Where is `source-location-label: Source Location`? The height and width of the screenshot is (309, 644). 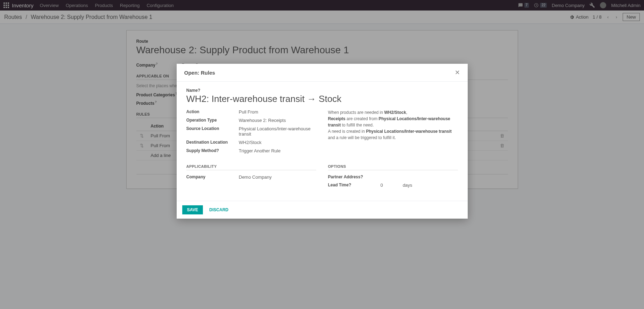
source-location-label: Source Location is located at coordinates (213, 131).